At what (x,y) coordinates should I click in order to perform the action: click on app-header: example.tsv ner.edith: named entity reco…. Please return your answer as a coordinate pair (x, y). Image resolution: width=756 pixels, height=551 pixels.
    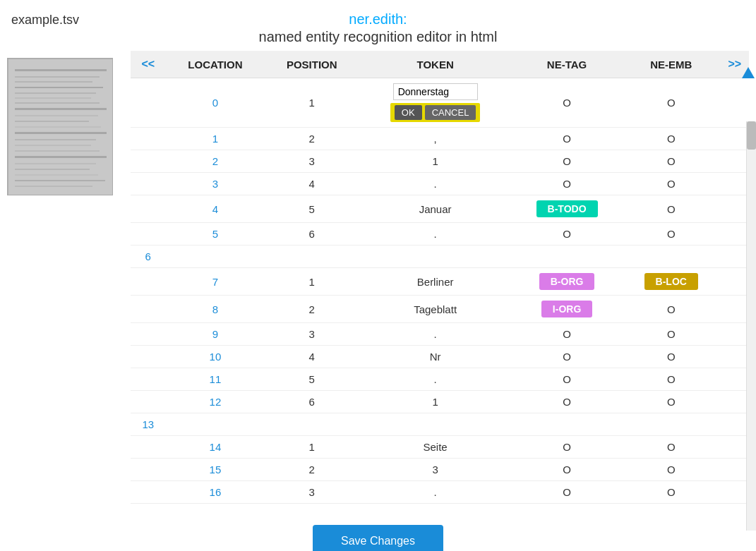
    Looking at the image, I should click on (378, 25).